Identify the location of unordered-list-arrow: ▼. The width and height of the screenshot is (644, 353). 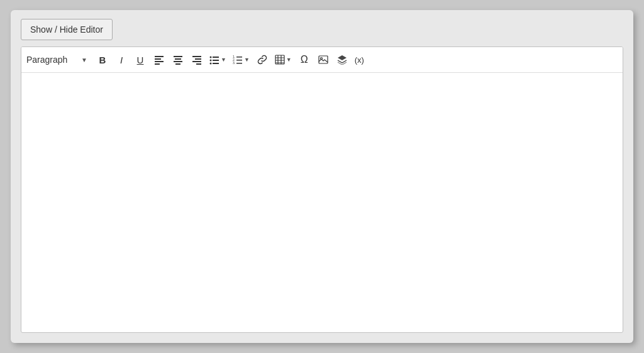
(224, 60).